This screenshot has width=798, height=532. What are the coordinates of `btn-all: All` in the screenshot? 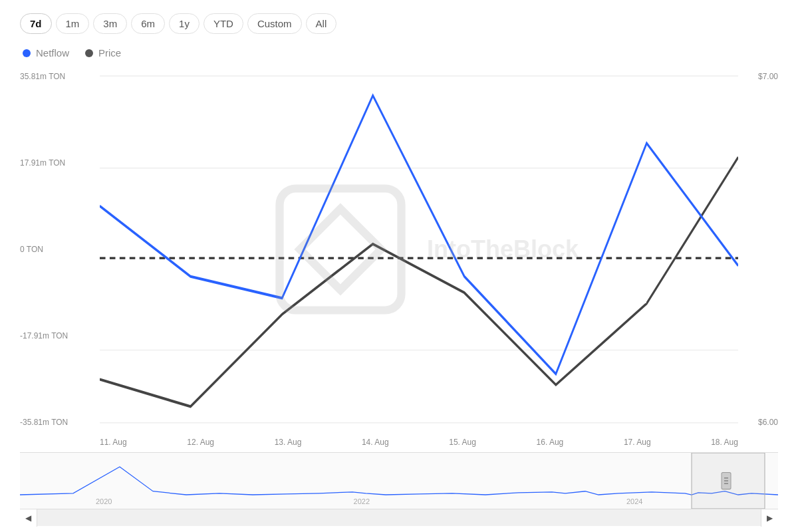 It's located at (322, 24).